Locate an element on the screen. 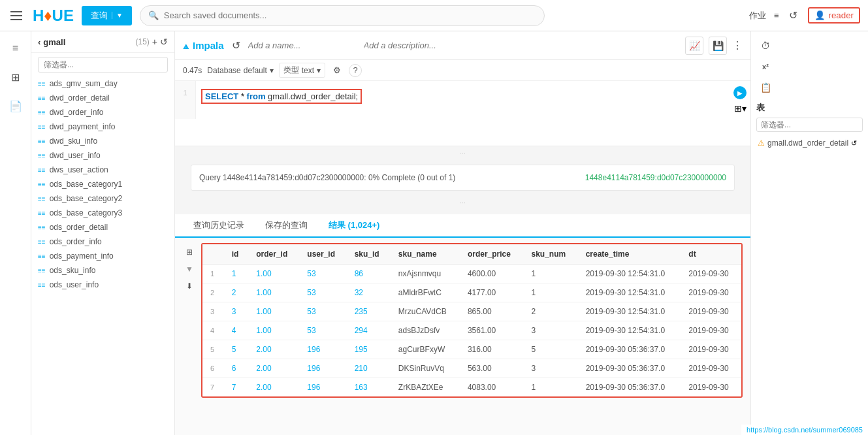 Image resolution: width=868 pixels, height=435 pixels. settings-button: ⚙ is located at coordinates (337, 71).